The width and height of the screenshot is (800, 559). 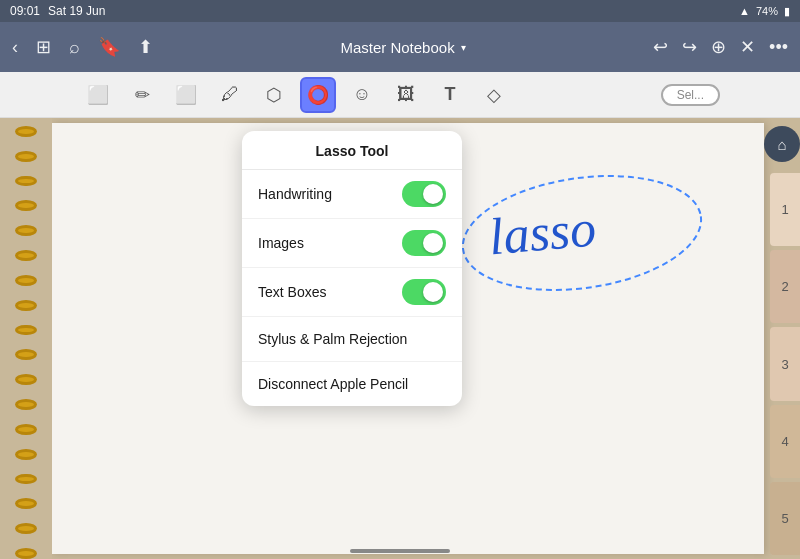 I want to click on title-dropdown-icon: ▾, so click(x=464, y=48).